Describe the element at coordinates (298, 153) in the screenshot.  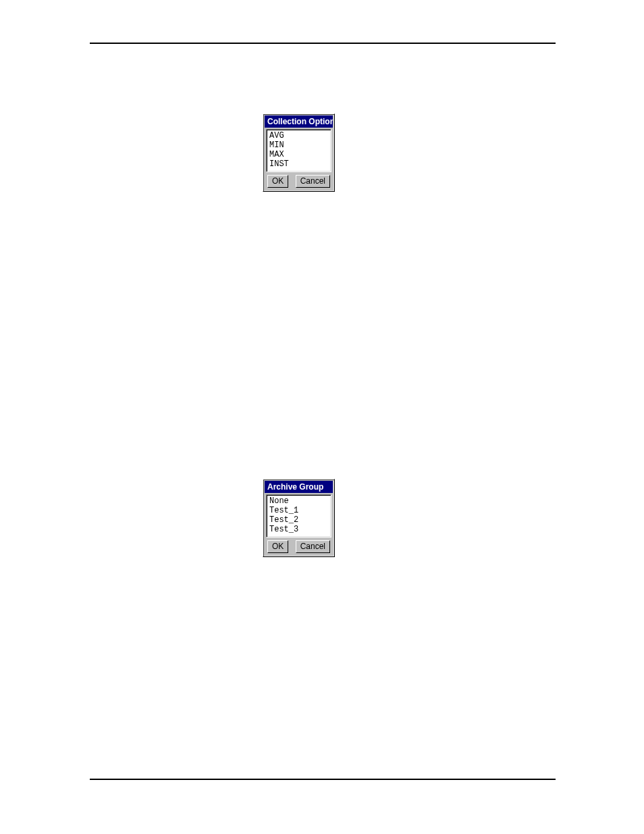
I see `collection-option-dialog: Collection Option AVG MIN MAX INST OK Ca…` at that location.